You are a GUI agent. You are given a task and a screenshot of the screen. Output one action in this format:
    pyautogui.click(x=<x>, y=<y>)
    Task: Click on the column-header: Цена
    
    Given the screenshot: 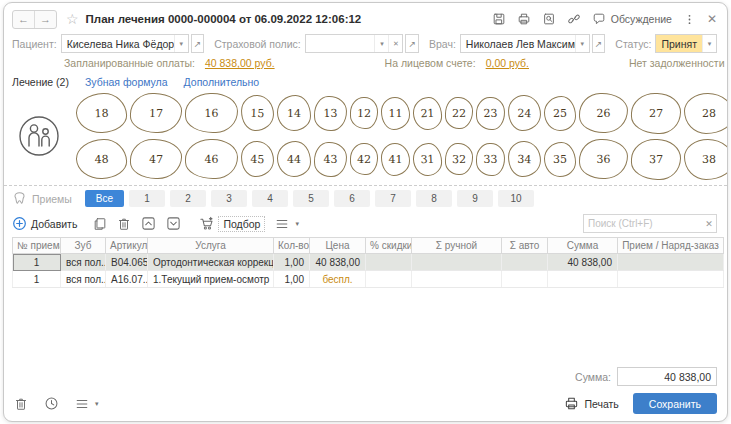 What is the action you would take?
    pyautogui.click(x=338, y=246)
    